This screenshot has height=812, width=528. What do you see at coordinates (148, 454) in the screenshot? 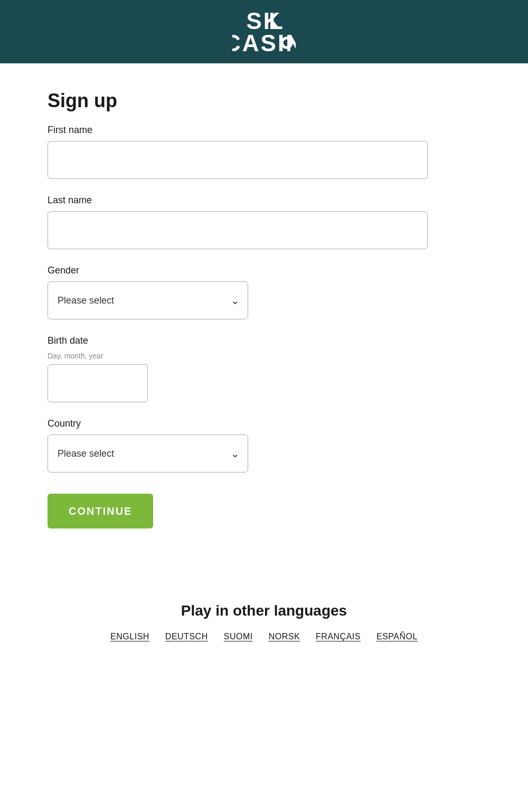
I see `country-select-wrapper: Please select ⌄` at bounding box center [148, 454].